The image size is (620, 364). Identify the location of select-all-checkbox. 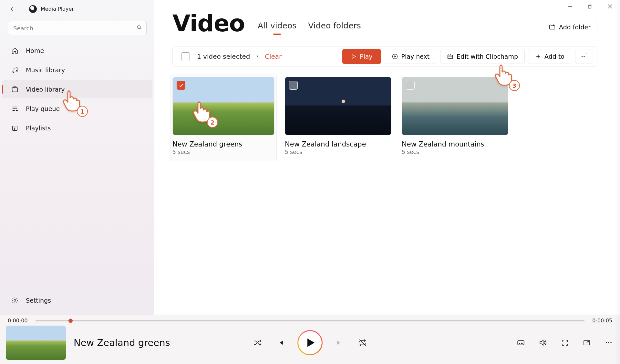
(185, 57).